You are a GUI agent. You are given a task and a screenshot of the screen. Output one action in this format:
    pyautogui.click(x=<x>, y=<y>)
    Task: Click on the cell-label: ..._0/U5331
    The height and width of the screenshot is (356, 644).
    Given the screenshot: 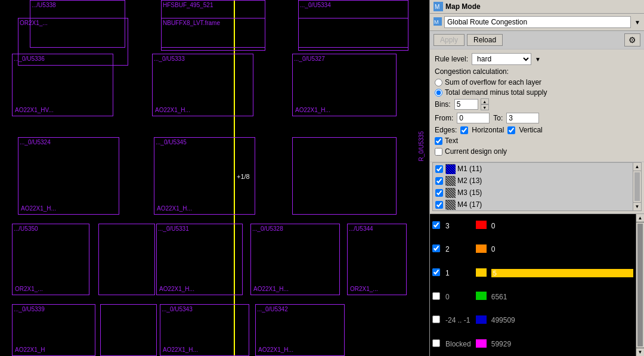 What is the action you would take?
    pyautogui.click(x=199, y=229)
    